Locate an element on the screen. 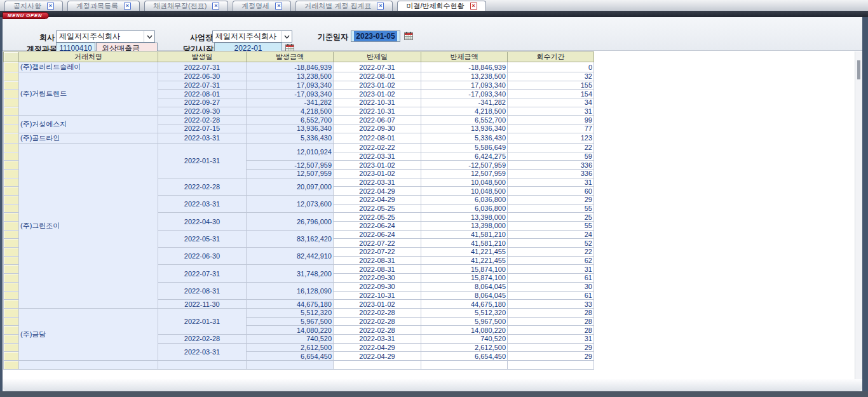  settle-date-cell: 2022-07-22 is located at coordinates (377, 252).